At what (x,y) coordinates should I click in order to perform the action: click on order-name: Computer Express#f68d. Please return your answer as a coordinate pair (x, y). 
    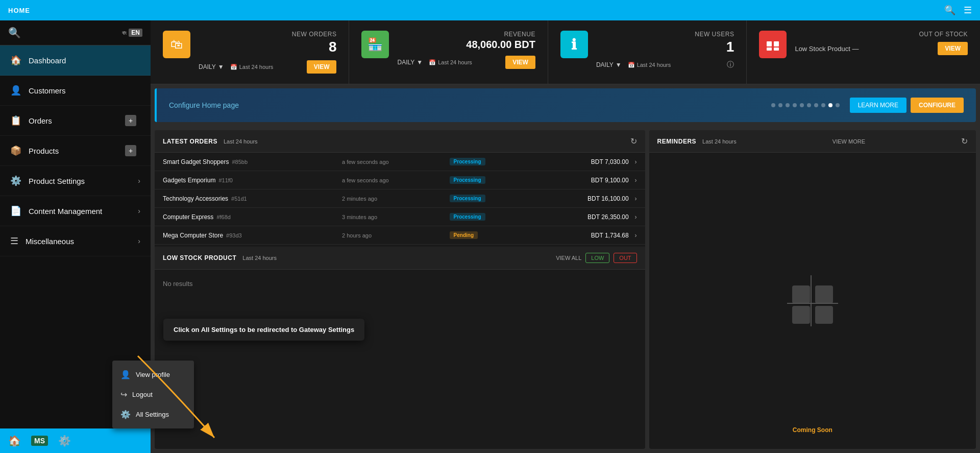
    Looking at the image, I should click on (252, 217).